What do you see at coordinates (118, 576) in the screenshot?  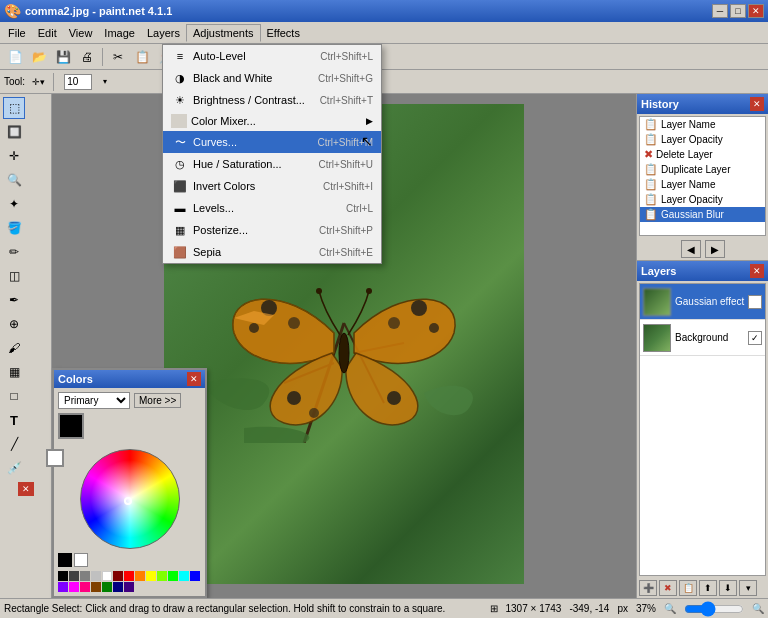 I see `palette-darkred` at bounding box center [118, 576].